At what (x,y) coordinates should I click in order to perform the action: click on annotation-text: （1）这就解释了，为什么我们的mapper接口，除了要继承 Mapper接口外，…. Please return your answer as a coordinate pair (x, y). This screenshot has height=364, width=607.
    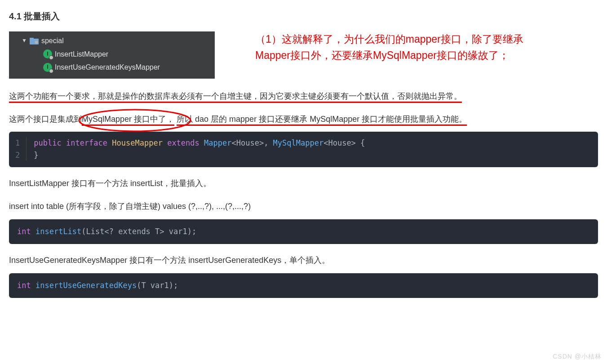
    Looking at the image, I should click on (389, 48).